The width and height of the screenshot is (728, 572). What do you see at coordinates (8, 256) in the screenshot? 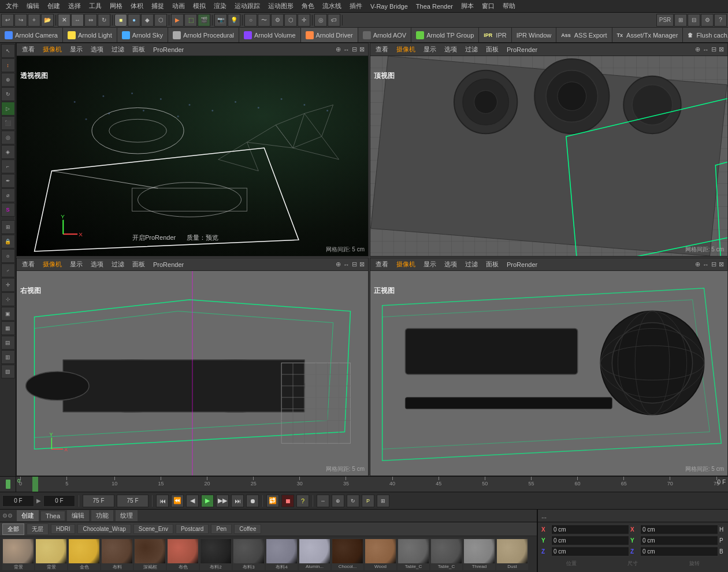
I see `sidebar-group: ⌾` at bounding box center [8, 256].